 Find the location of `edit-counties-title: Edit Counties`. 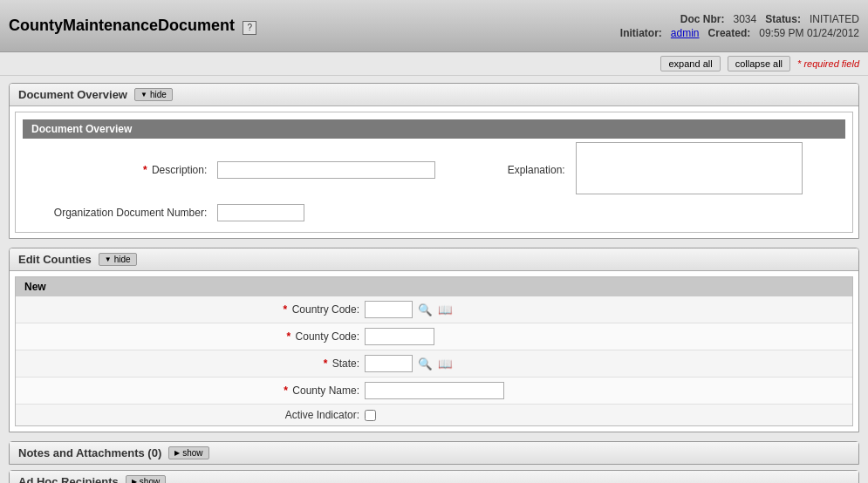

edit-counties-title: Edit Counties is located at coordinates (55, 260).